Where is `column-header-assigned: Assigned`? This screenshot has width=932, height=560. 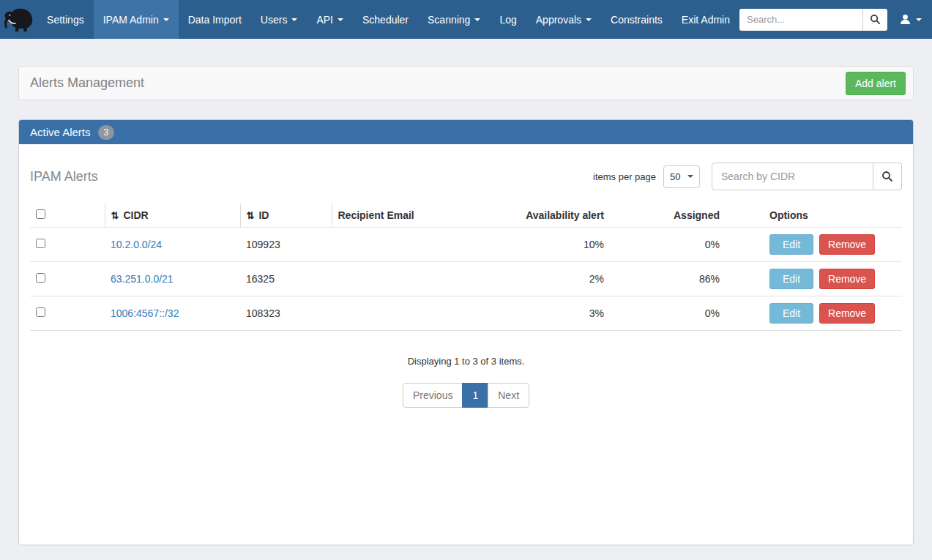
column-header-assigned: Assigned is located at coordinates (668, 215).